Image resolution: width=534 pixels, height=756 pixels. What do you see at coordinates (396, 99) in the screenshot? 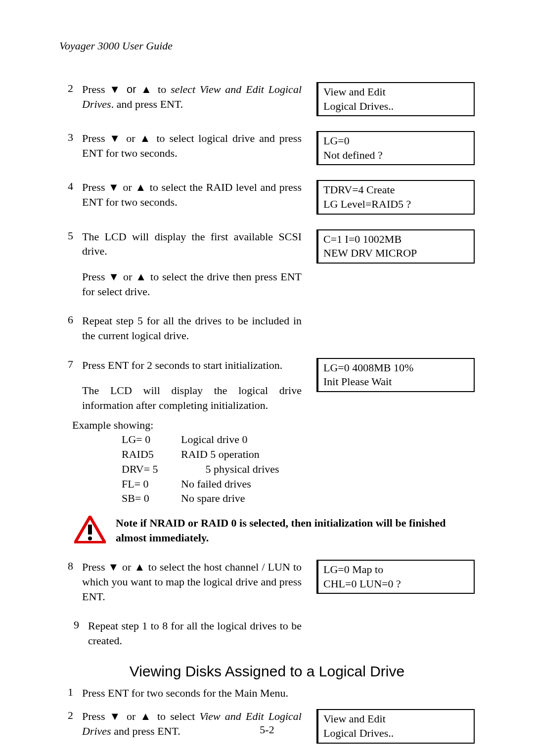
I see `lcd-display: View and Edit Logical Drives..` at bounding box center [396, 99].